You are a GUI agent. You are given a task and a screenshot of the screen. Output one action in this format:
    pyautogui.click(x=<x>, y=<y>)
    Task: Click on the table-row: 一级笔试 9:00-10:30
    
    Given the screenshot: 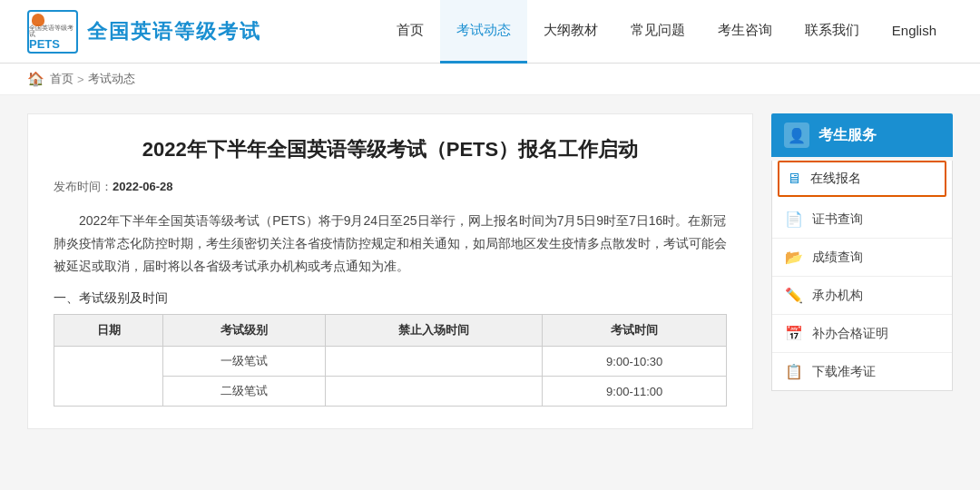 What is the action you would take?
    pyautogui.click(x=390, y=361)
    